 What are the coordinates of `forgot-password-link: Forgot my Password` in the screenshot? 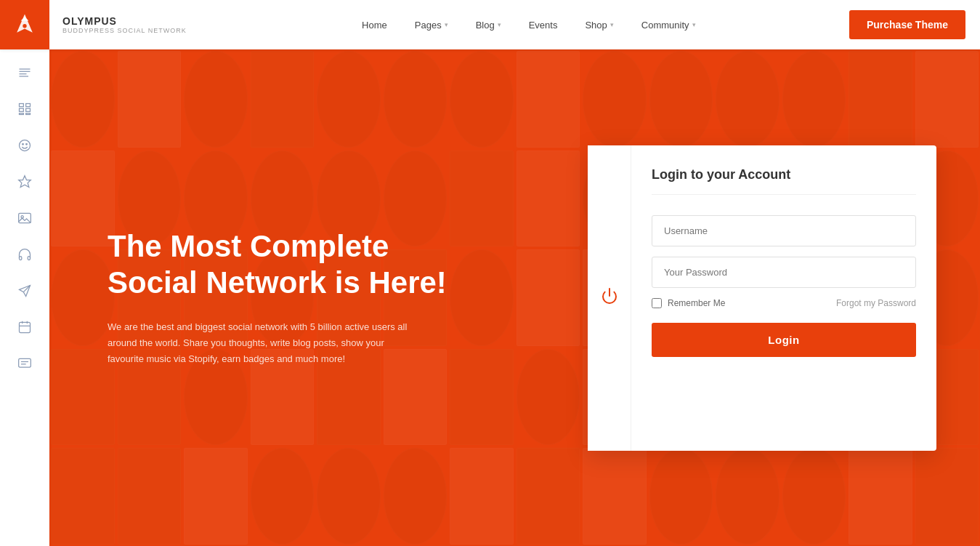 It's located at (876, 303).